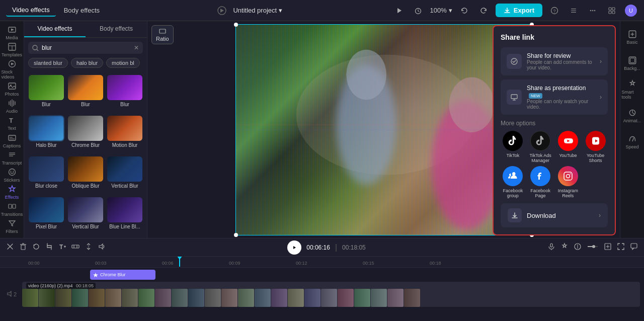 Image resolution: width=644 pixels, height=321 pixels. What do you see at coordinates (12, 175) in the screenshot?
I see `sidebar-item-stickers: Stickers` at bounding box center [12, 175].